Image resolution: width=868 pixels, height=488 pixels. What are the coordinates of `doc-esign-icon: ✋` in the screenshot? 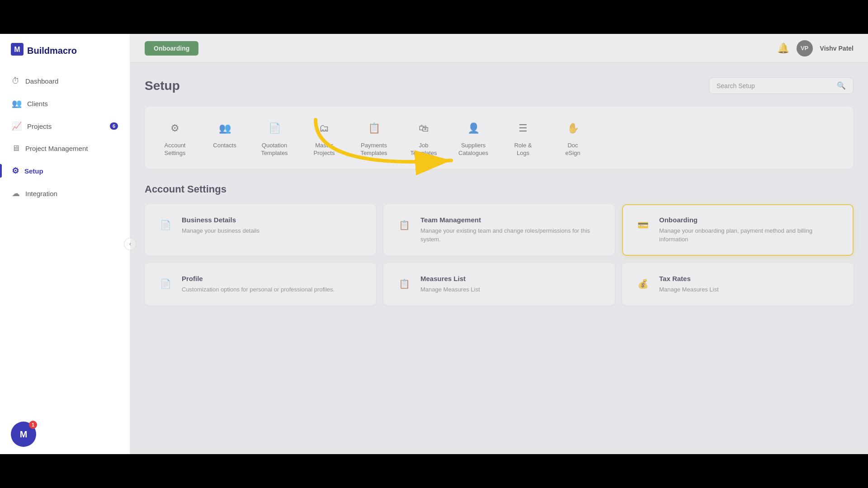 It's located at (573, 128).